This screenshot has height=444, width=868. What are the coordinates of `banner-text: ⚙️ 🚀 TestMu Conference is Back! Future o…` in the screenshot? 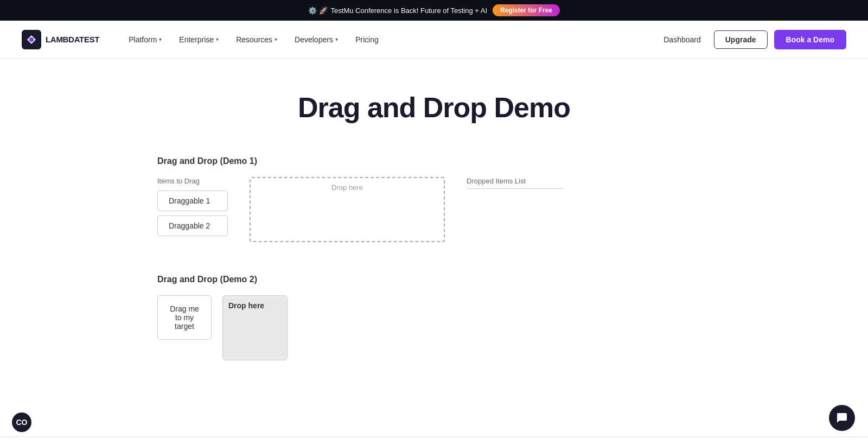 It's located at (398, 11).